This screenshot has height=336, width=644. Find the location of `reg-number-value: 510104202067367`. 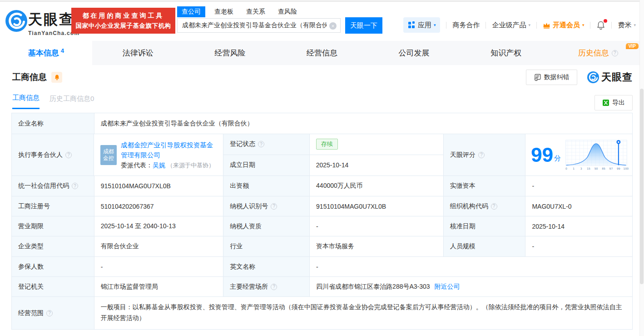

reg-number-value: 510104202067367 is located at coordinates (159, 206).